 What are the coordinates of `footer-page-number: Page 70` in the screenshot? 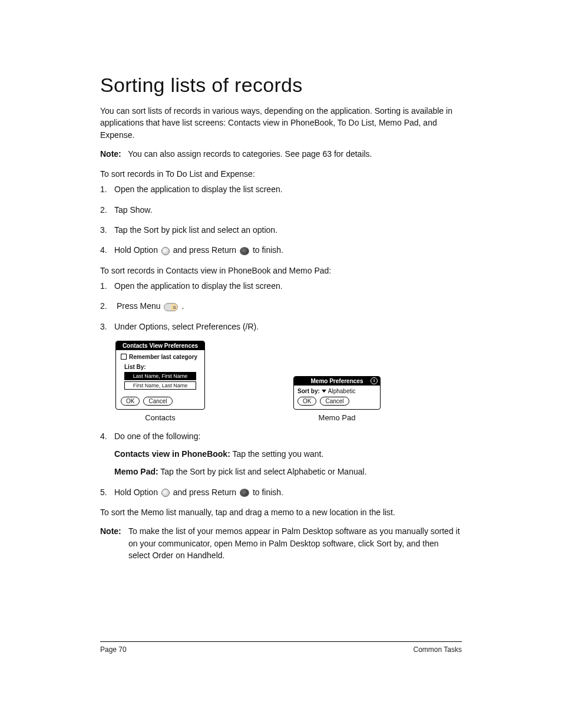 It's located at (113, 650).